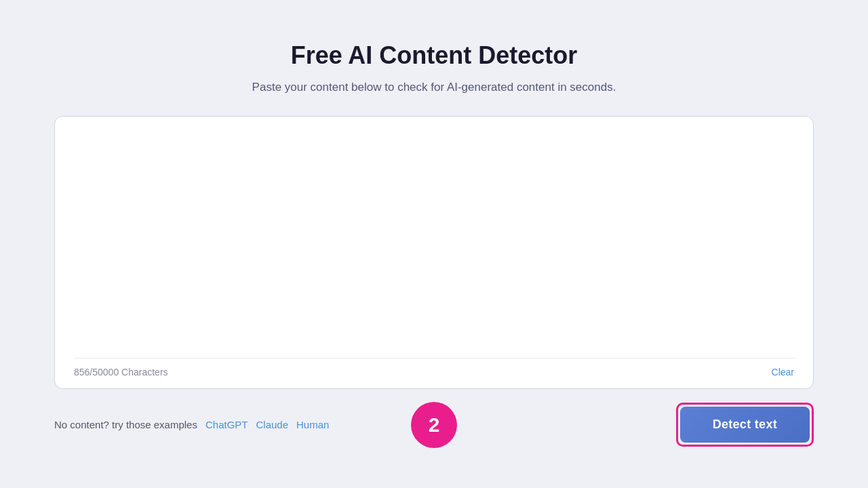 The height and width of the screenshot is (488, 868). What do you see at coordinates (745, 424) in the screenshot?
I see `detect-text-button: Detect text` at bounding box center [745, 424].